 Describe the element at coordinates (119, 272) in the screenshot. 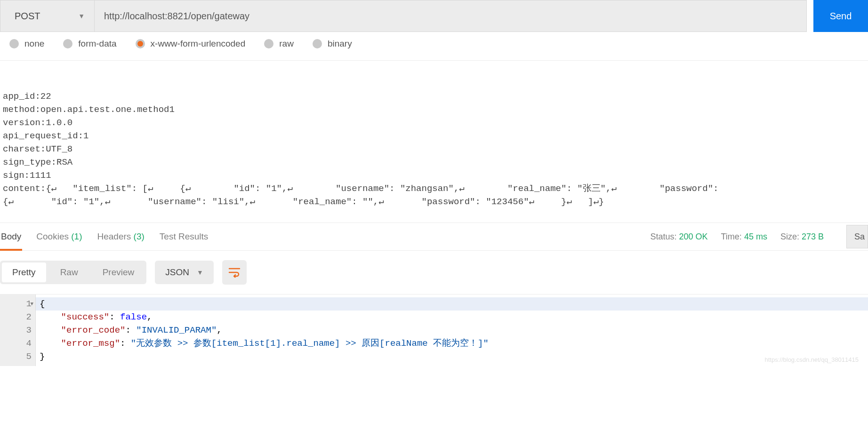

I see `view-preview: Preview` at that location.